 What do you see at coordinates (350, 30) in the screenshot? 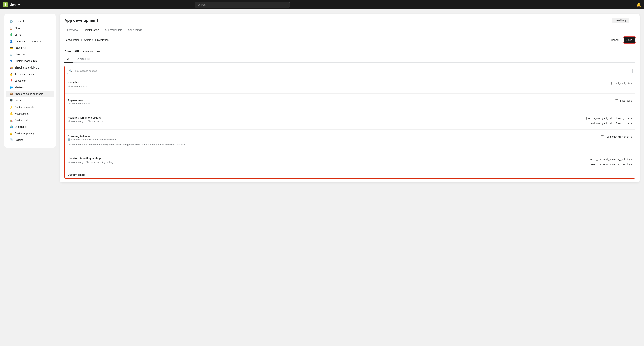
I see `modal-tabs: Overview Configuration API credentials A…` at bounding box center [350, 30].